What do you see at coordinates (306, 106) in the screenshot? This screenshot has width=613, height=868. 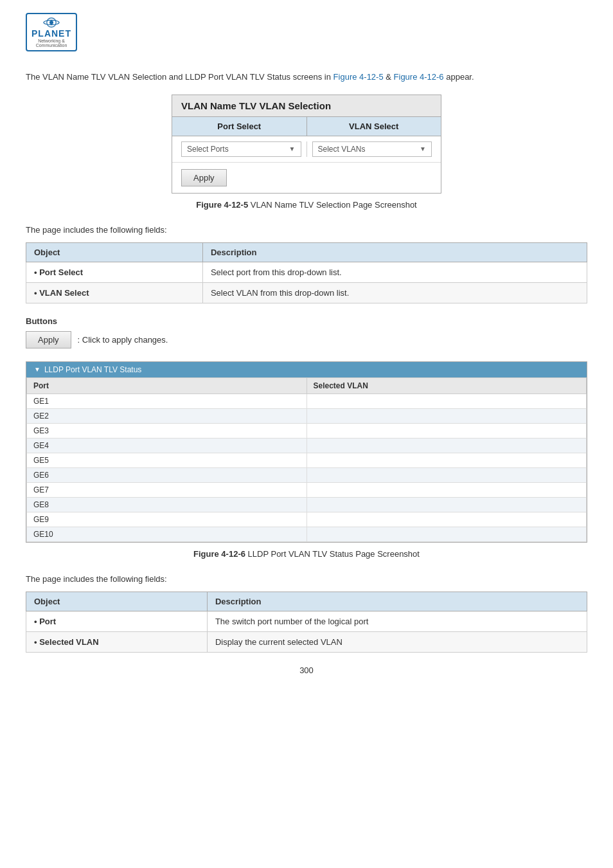 I see `vlan-selection-title: VLAN Name TLV VLAN Selection` at bounding box center [306, 106].